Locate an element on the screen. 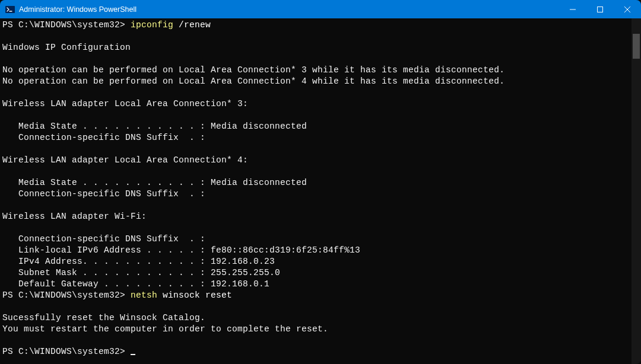 This screenshot has width=641, height=364. titlebar: Administrator: Windows PowerShell is located at coordinates (320, 9).